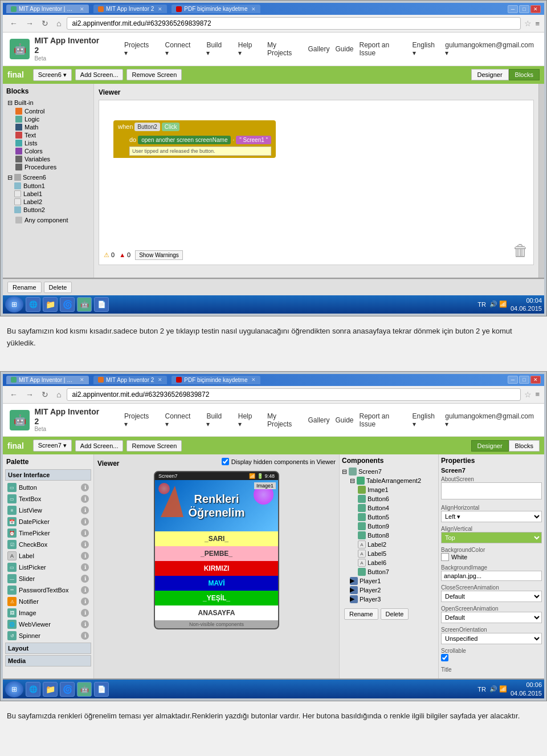  Describe the element at coordinates (389, 517) in the screenshot. I see `comp-btn5: Button5` at that location.